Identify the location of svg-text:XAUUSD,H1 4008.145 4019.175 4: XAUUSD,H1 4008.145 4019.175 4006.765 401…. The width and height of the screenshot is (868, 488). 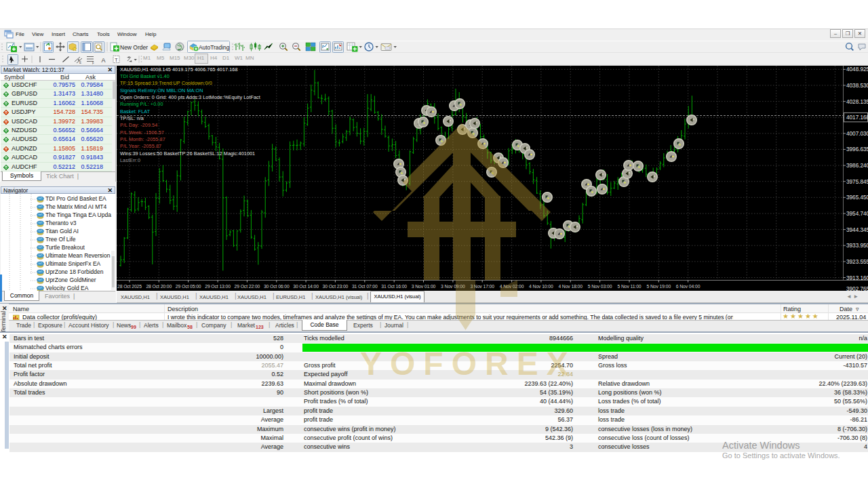
(179, 69).